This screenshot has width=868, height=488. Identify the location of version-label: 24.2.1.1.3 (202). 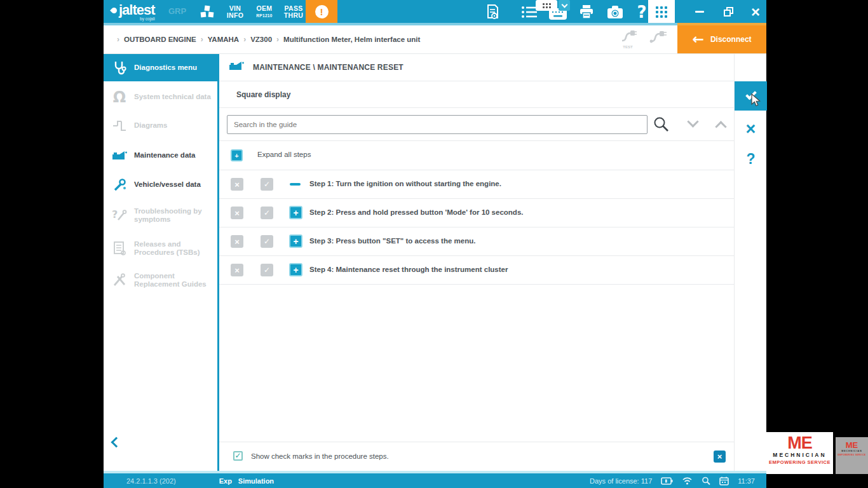
(151, 481).